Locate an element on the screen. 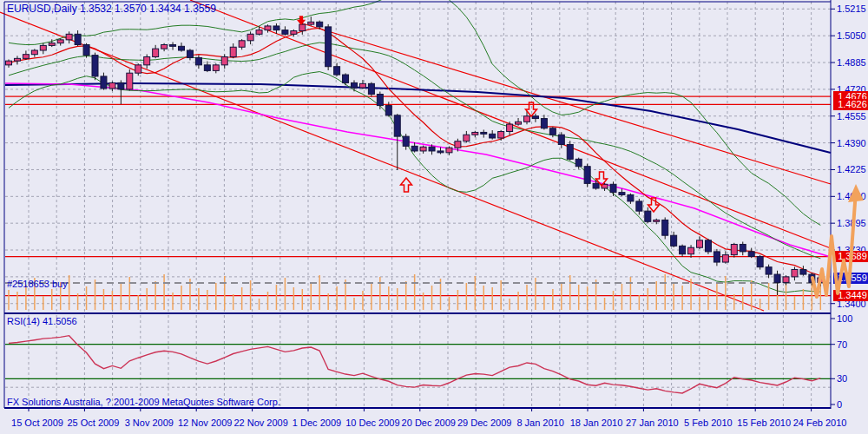 This screenshot has height=434, width=868. price-axis-label: 1.5215 is located at coordinates (852, 9).